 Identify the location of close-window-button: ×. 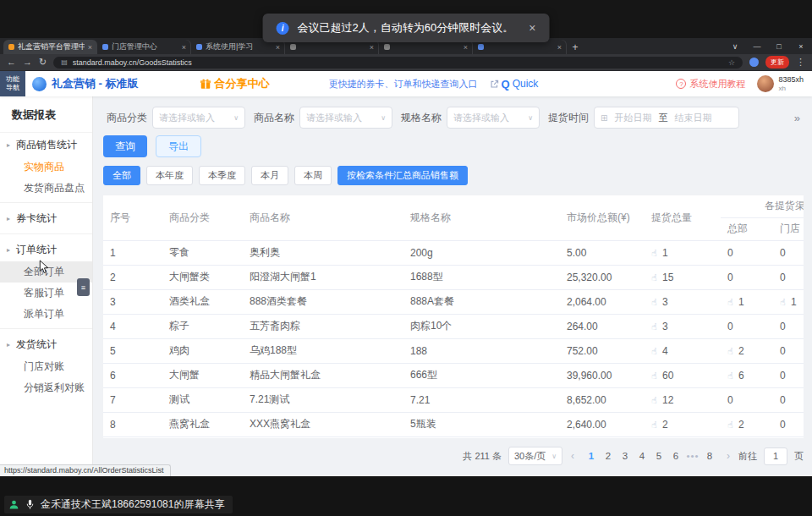
(801, 47).